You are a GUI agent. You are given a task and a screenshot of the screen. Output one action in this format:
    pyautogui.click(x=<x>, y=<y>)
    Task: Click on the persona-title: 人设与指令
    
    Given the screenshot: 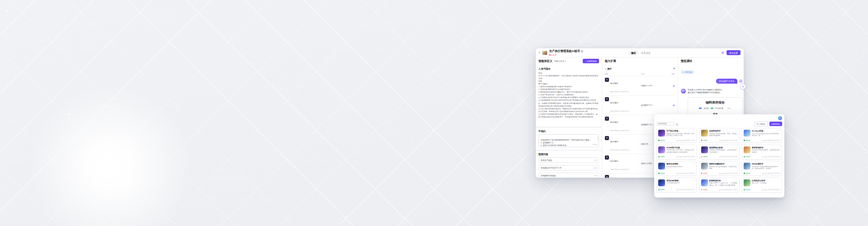 What is the action you would take?
    pyautogui.click(x=569, y=69)
    